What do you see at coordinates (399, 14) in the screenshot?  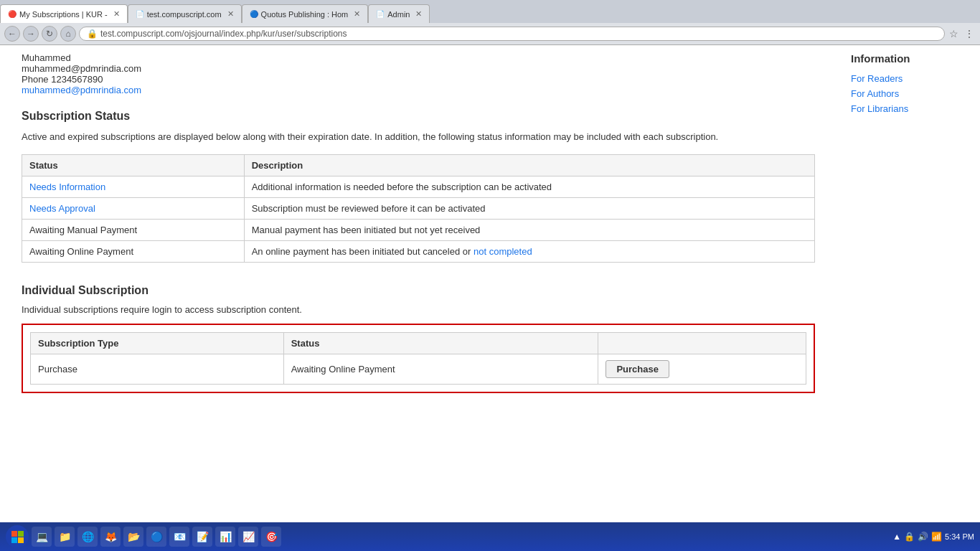 I see `tab-4: 📄 Admin ✕` at bounding box center [399, 14].